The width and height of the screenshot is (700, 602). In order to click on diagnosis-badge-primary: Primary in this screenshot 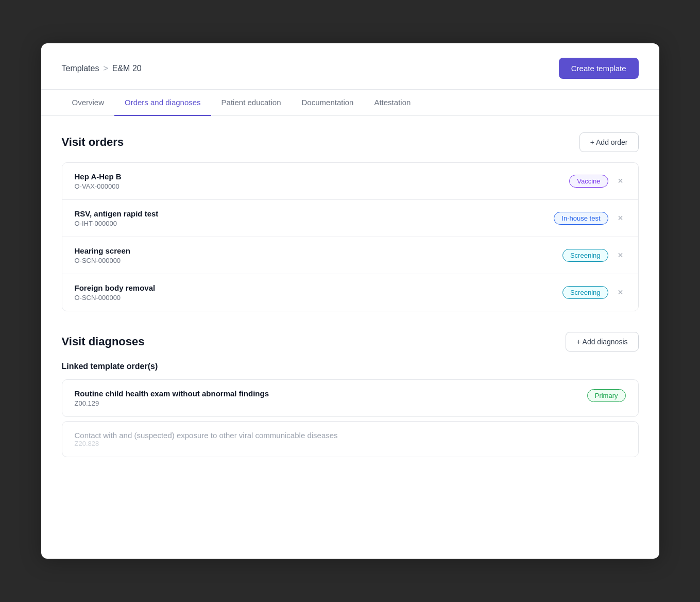, I will do `click(607, 396)`.